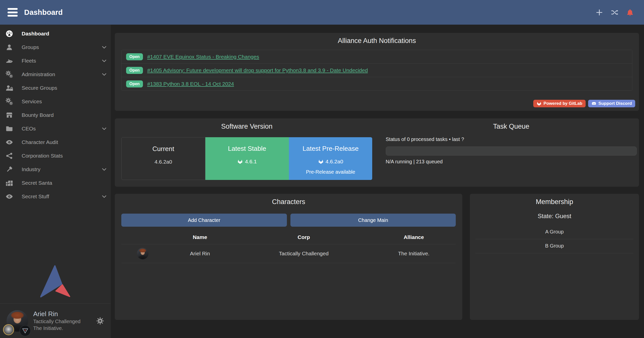  What do you see at coordinates (55, 61) in the screenshot?
I see `sidebar-item-fleets: Fleets` at bounding box center [55, 61].